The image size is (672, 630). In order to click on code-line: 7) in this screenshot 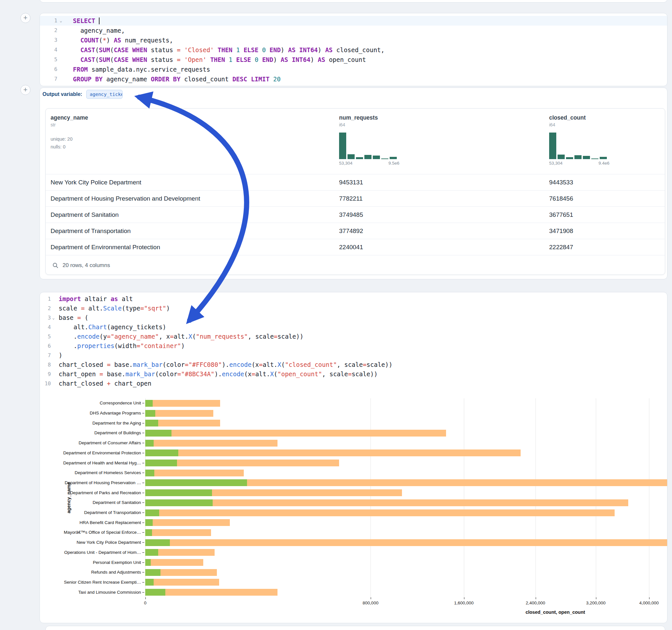, I will do `click(354, 355)`.